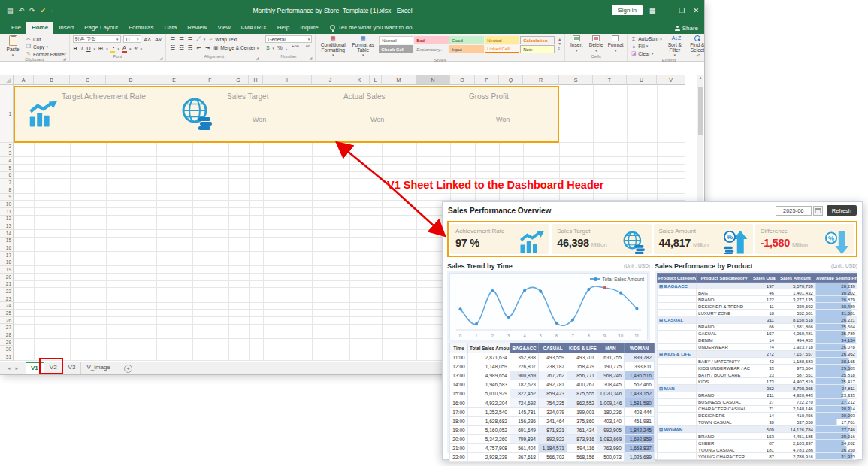 This screenshot has width=868, height=466. What do you see at coordinates (7, 350) in the screenshot?
I see `row-header-30: 30` at bounding box center [7, 350].